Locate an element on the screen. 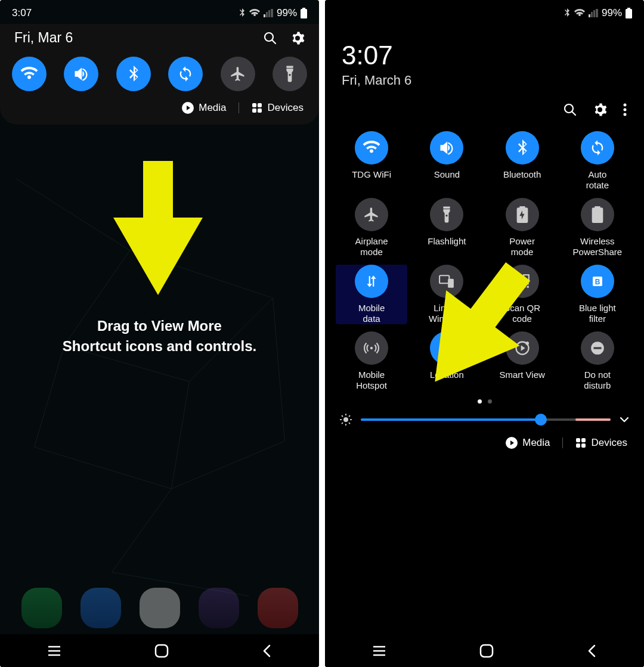 The width and height of the screenshot is (644, 667). camera-app-icon is located at coordinates (278, 608).